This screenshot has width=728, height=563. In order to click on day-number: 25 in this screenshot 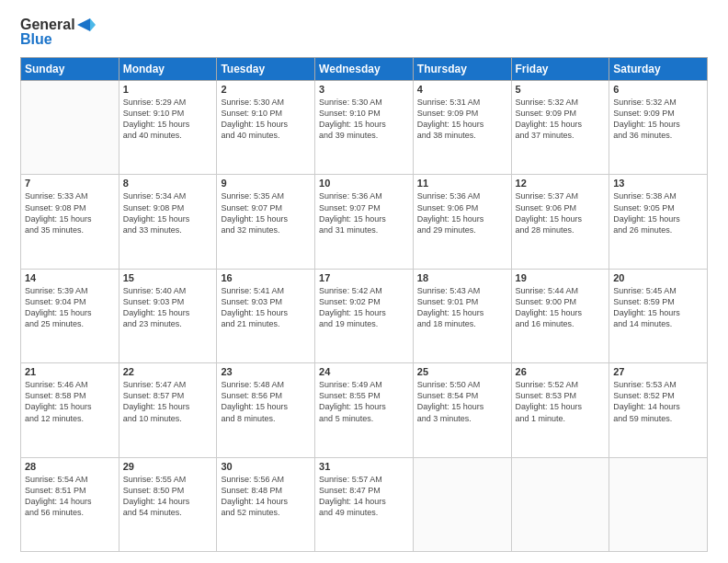, I will do `click(462, 372)`.